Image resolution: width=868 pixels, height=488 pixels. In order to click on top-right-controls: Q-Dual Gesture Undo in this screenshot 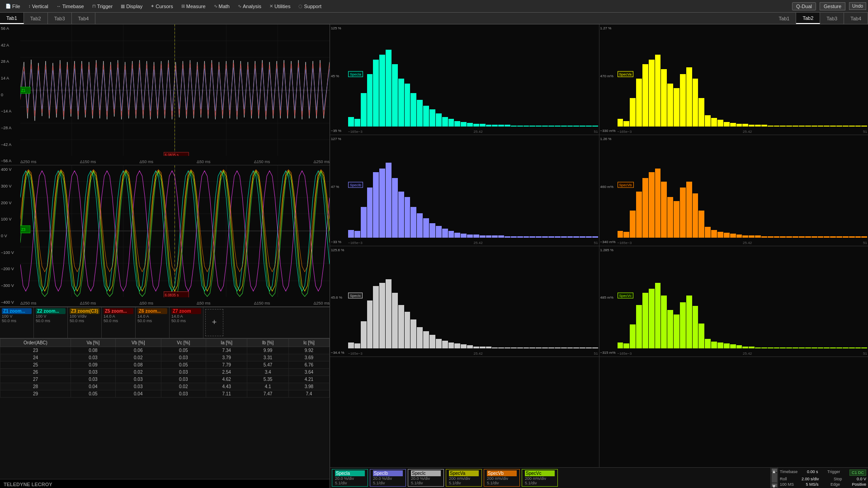, I will do `click(829, 6)`.